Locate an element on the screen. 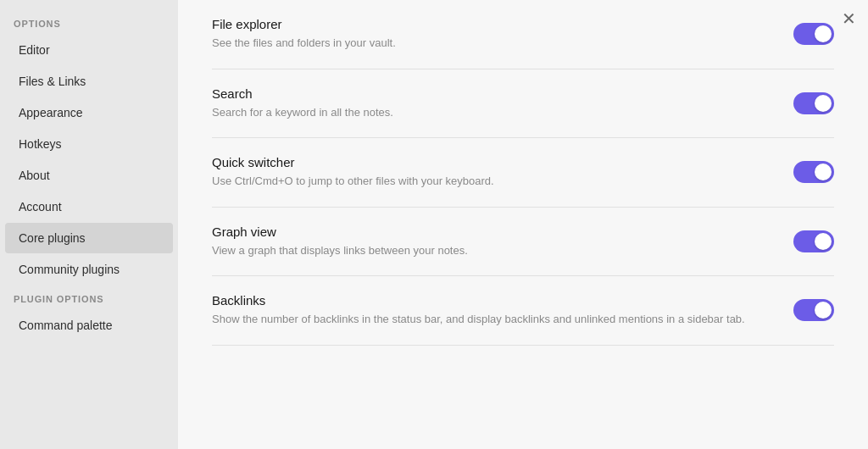 The width and height of the screenshot is (868, 449). setting-title-backlinks: Backlinks is located at coordinates (486, 300).